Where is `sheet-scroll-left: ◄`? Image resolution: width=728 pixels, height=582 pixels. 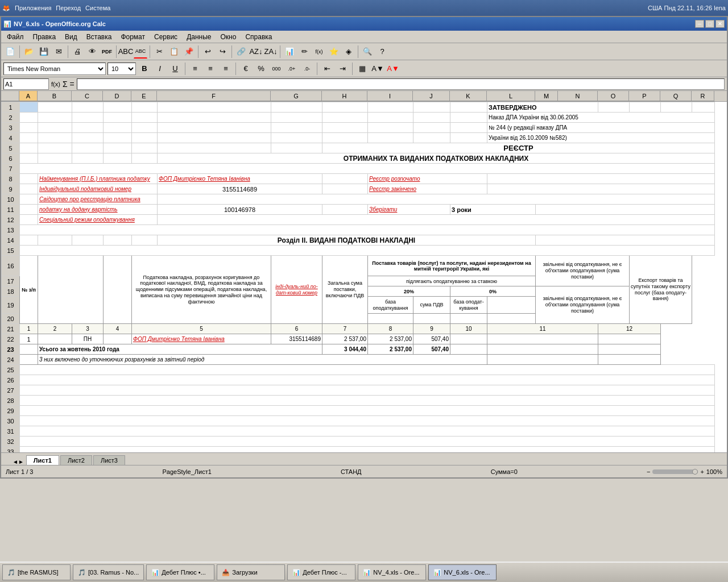 sheet-scroll-left: ◄ is located at coordinates (15, 462).